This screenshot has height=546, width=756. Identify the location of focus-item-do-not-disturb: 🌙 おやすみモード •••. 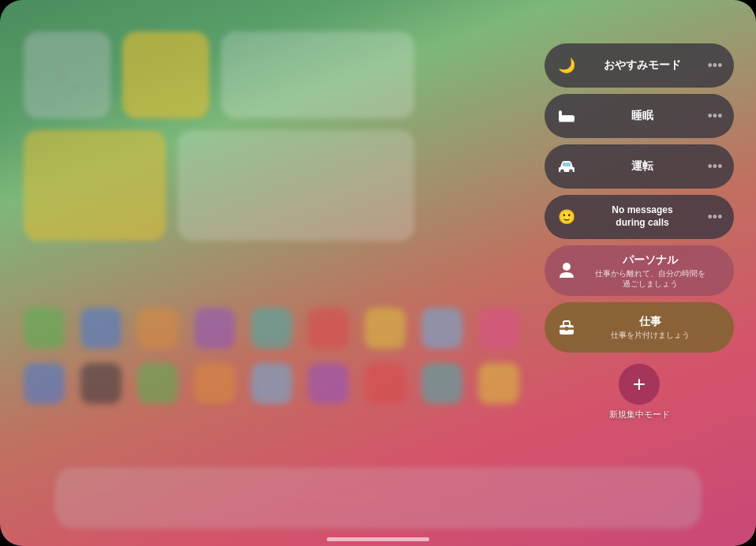
(639, 65).